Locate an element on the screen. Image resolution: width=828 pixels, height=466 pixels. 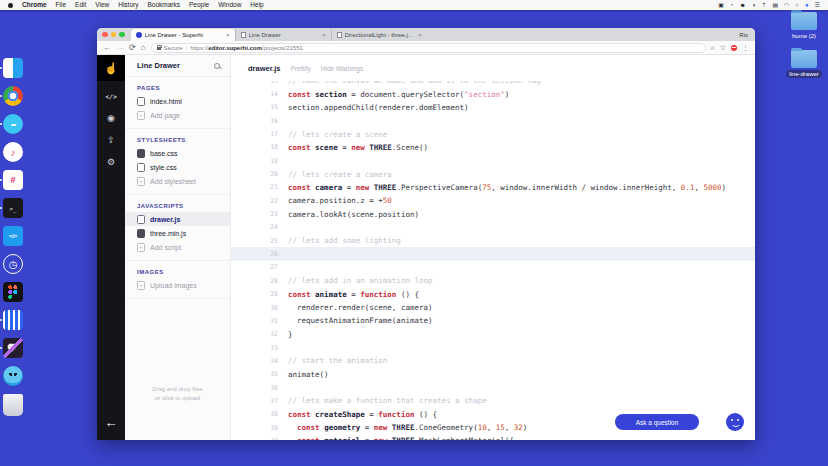
menu-item-help: Help is located at coordinates (256, 5).